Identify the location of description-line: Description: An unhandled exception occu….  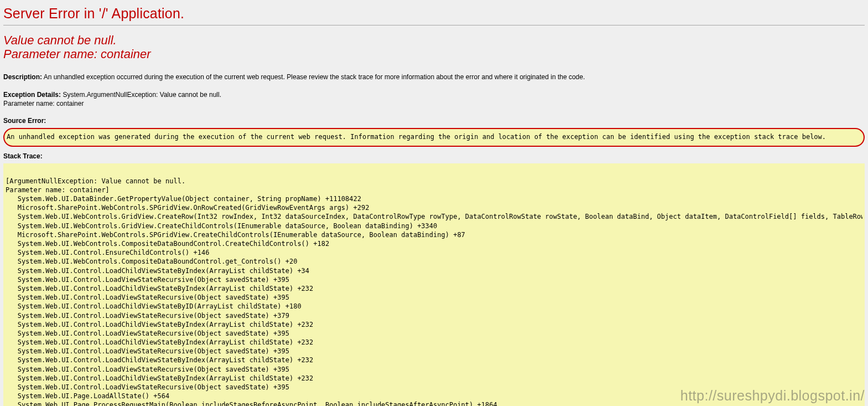
(434, 77).